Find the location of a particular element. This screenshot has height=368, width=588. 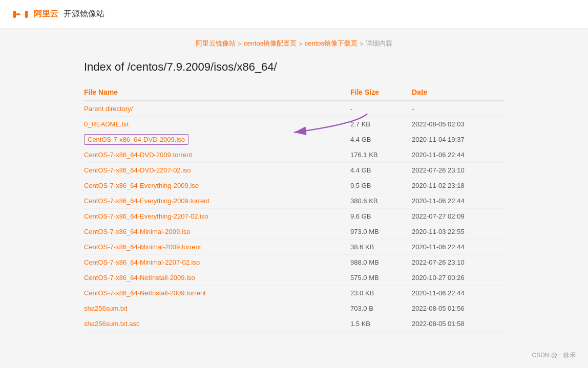

table-row: CentOS-7-x86_64-Minimal-2207-02.iso988.0… is located at coordinates (294, 263).